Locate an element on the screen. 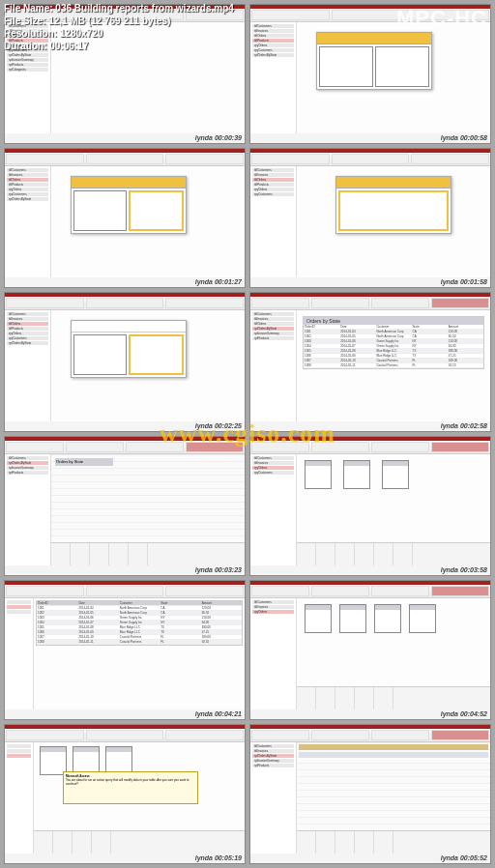 The height and width of the screenshot is (868, 495). query-relationship-pane: Microsoft Access You are about to run an… is located at coordinates (139, 787).